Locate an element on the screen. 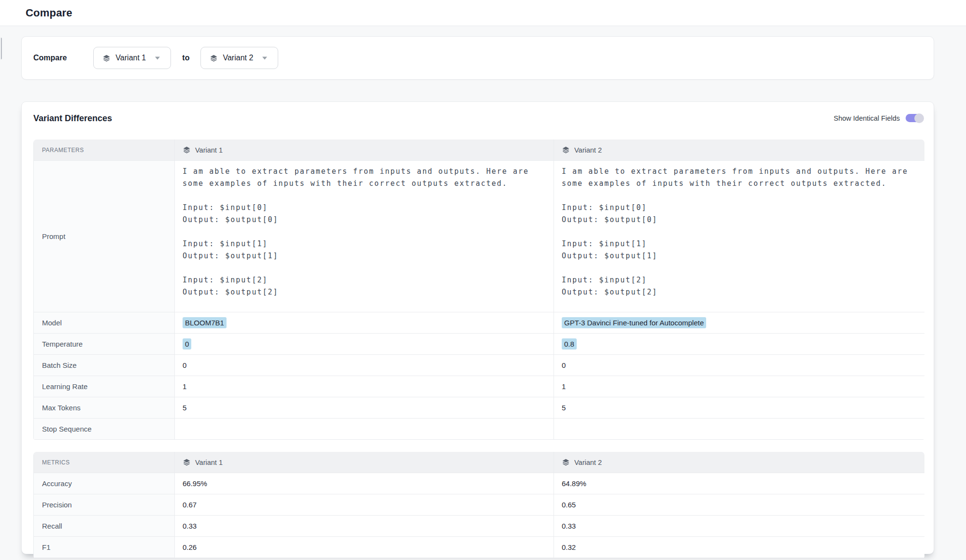 Image resolution: width=966 pixels, height=560 pixels. row-label: Precision is located at coordinates (104, 505).